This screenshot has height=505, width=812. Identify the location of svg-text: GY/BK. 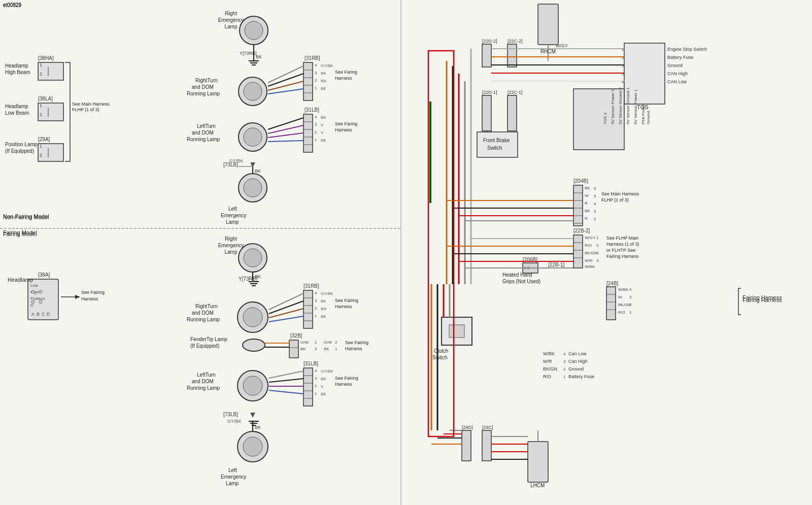
(327, 66).